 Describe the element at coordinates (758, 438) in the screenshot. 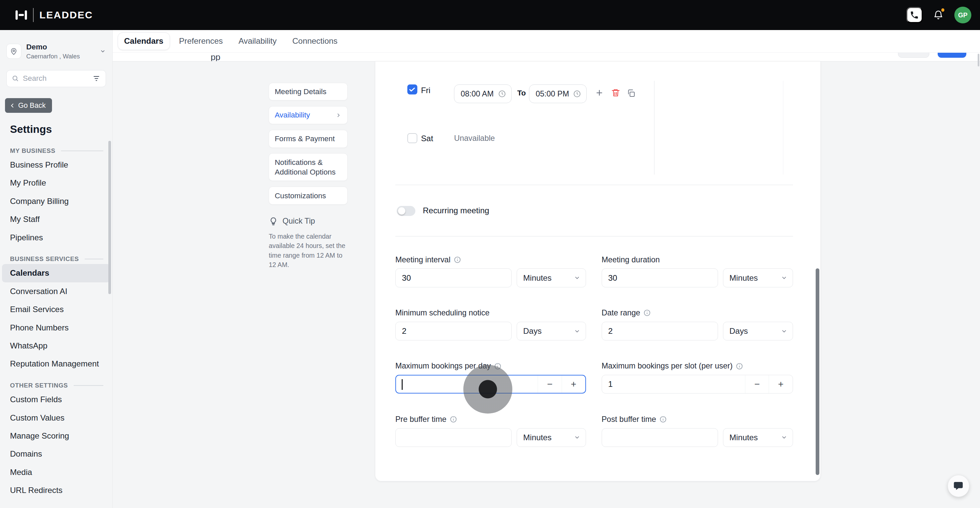

I see `post-buffer-unit-select: Minutes` at that location.